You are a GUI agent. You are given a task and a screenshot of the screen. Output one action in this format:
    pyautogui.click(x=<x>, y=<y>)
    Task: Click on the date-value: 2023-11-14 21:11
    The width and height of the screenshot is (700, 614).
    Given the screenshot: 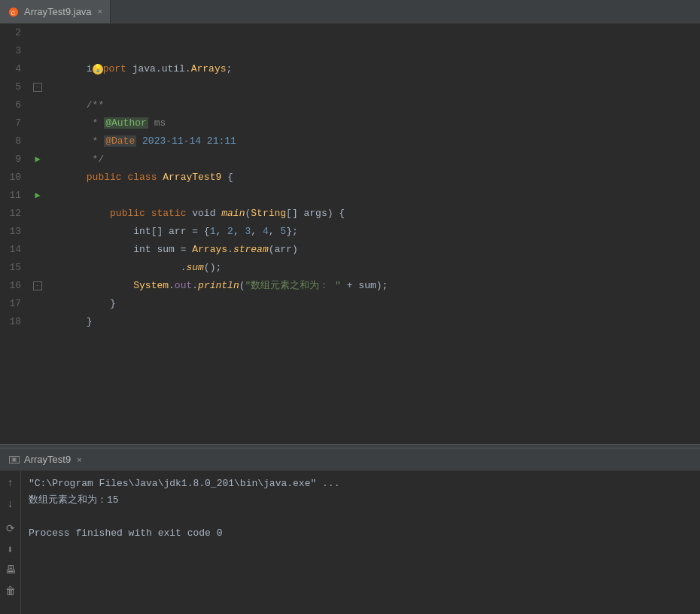 What is the action you would take?
    pyautogui.click(x=187, y=141)
    